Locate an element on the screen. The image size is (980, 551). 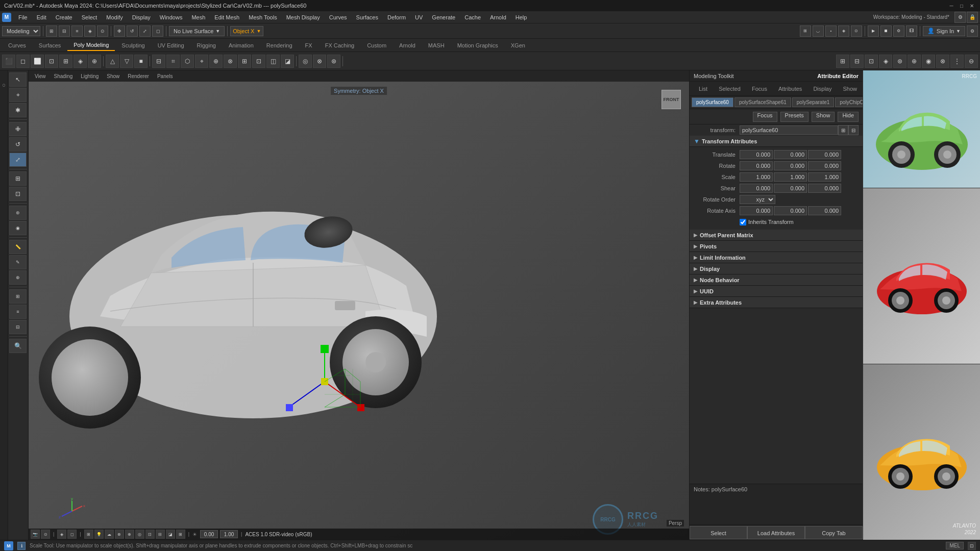
translate-y is located at coordinates (790, 155).